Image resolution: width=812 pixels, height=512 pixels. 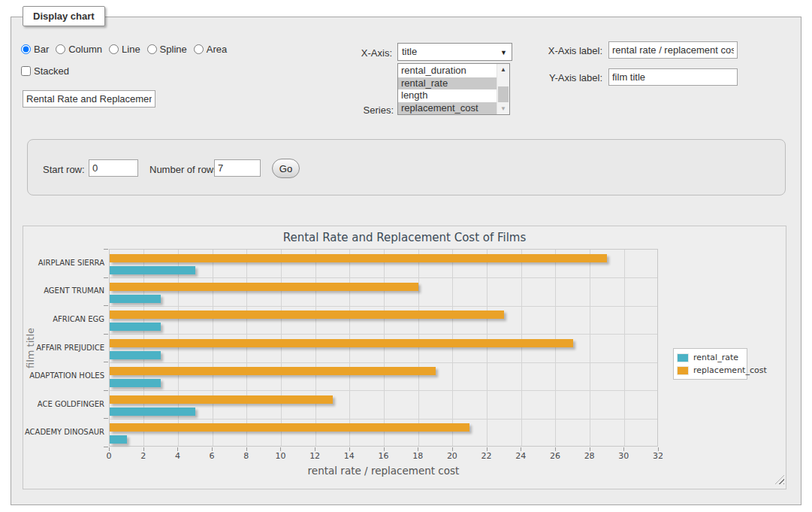 I want to click on start-row-label: Start row:, so click(x=64, y=170).